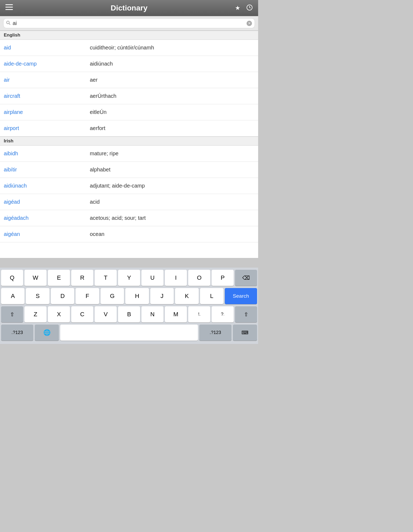  Describe the element at coordinates (129, 333) in the screenshot. I see `keyboard-row-bottom: .?123 🌐 .?123 ⌨` at that location.